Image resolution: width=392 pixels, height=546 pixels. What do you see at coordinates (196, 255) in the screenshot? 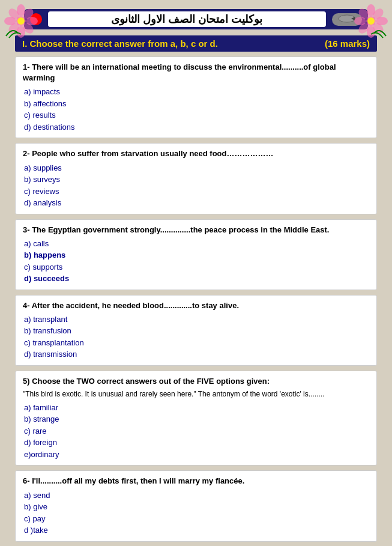
I see `question-3-option-b: b) happens` at bounding box center [196, 255].